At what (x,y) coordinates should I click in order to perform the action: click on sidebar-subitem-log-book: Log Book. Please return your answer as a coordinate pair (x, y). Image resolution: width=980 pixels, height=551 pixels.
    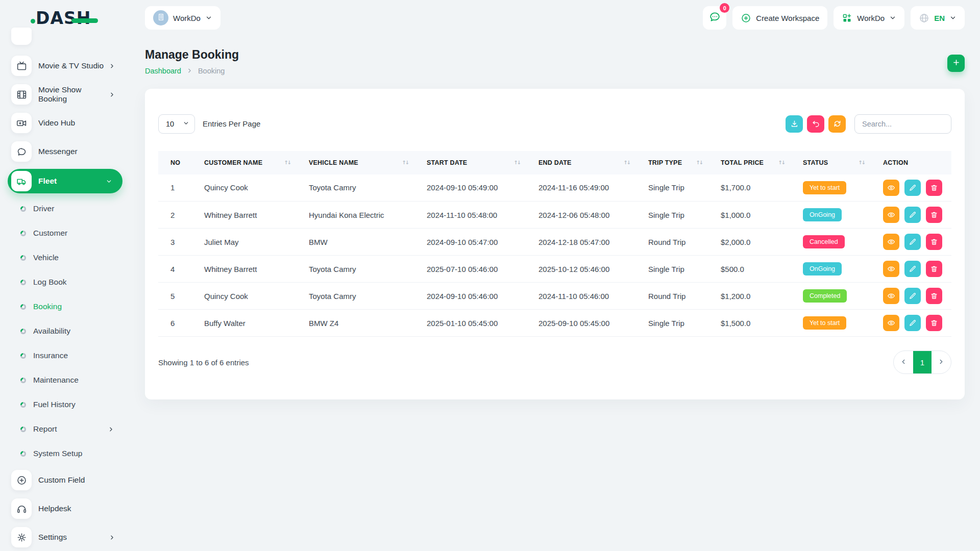
    Looking at the image, I should click on (71, 282).